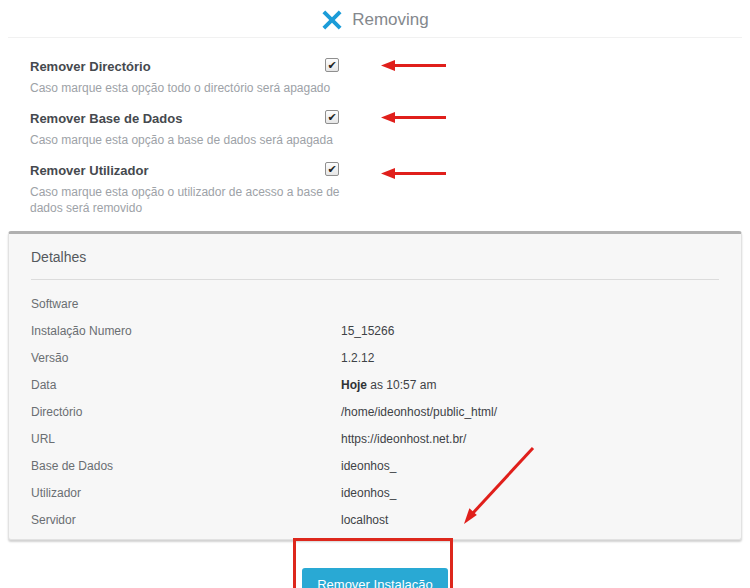 Image resolution: width=750 pixels, height=588 pixels. What do you see at coordinates (186, 304) in the screenshot?
I see `detail-label: Software` at bounding box center [186, 304].